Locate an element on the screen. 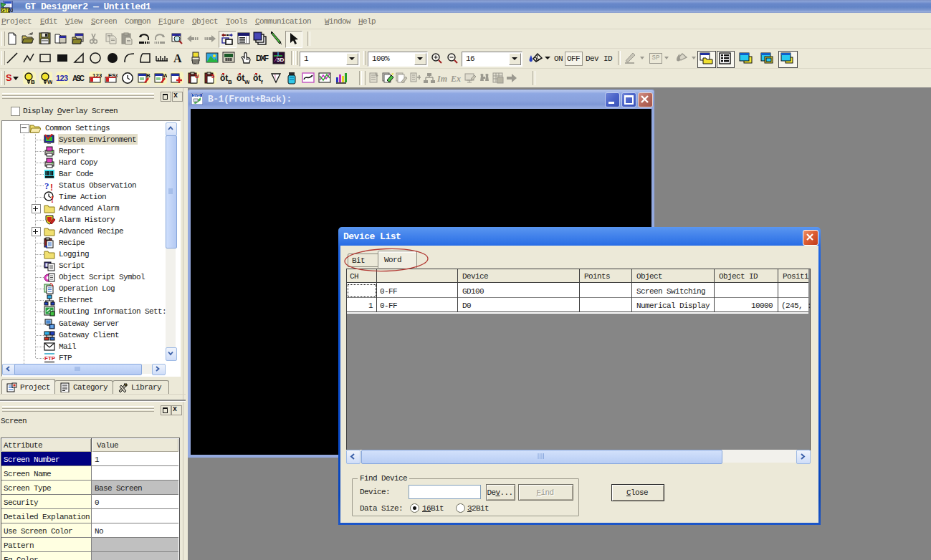  svg-text: DXF is located at coordinates (262, 58).